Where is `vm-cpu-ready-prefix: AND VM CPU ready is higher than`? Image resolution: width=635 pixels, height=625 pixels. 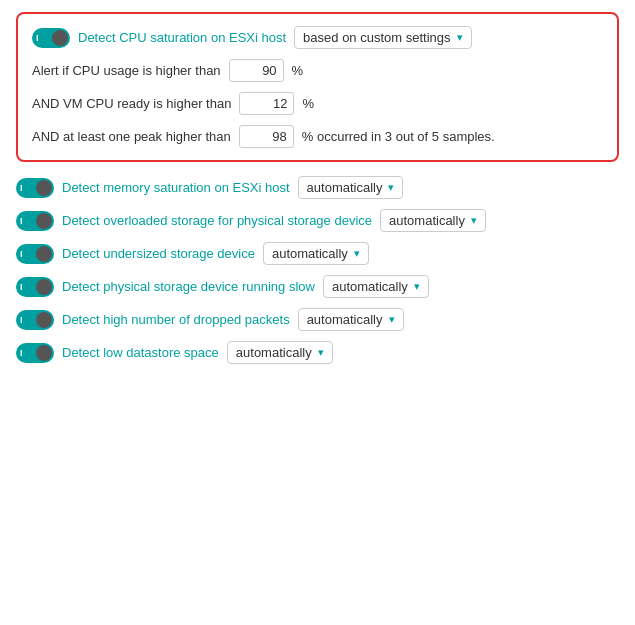
vm-cpu-ready-prefix: AND VM CPU ready is higher than is located at coordinates (132, 104).